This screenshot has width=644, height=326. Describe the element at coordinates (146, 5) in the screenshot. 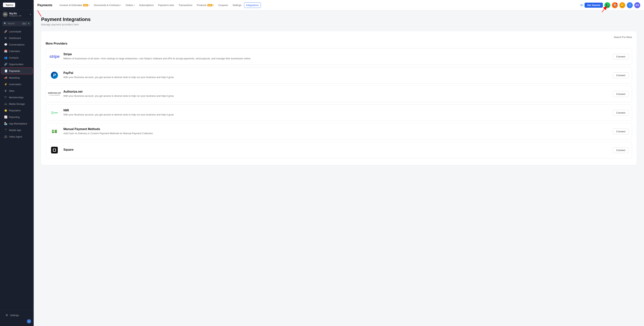

I see `tab-subscriptions-label: Subscriptions` at that location.